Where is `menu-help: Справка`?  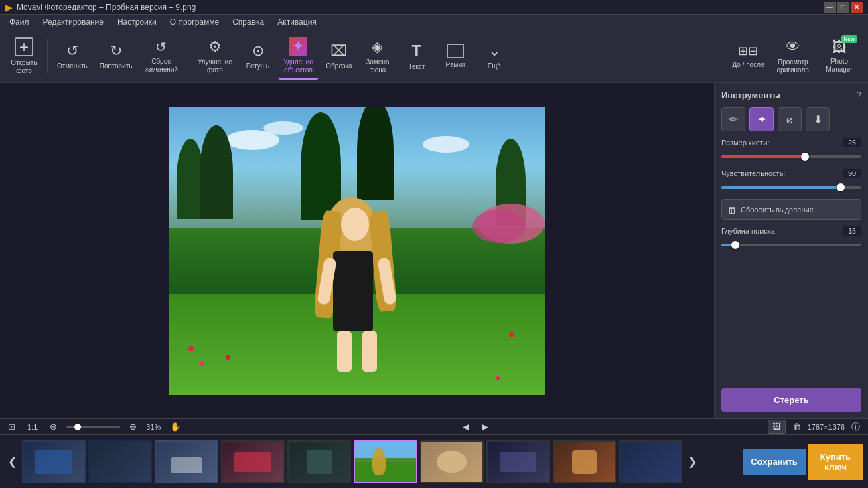
menu-help: Справка is located at coordinates (248, 22).